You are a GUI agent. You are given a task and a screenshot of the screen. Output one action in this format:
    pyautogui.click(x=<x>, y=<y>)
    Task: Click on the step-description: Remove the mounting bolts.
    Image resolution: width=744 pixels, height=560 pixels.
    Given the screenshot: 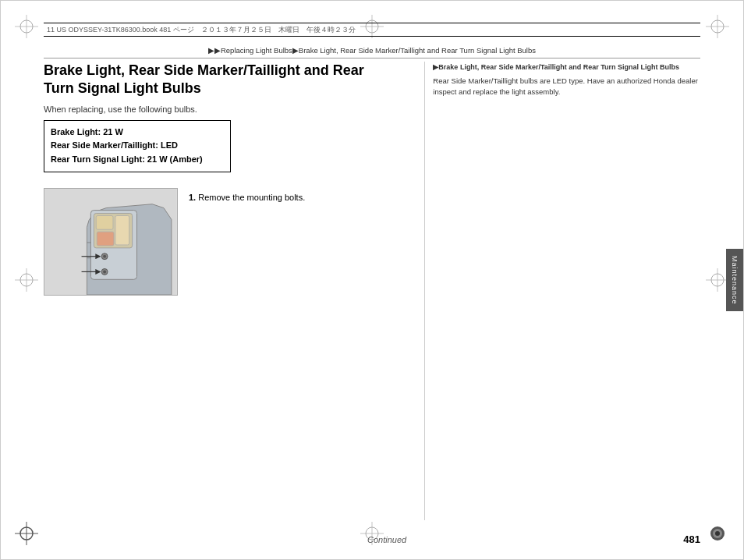 What is the action you would take?
    pyautogui.click(x=251, y=197)
    